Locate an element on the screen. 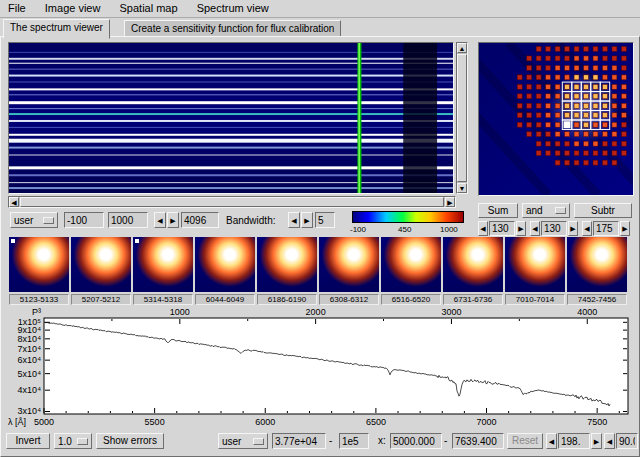 The height and width of the screenshot is (457, 640). spin1-input is located at coordinates (502, 228).